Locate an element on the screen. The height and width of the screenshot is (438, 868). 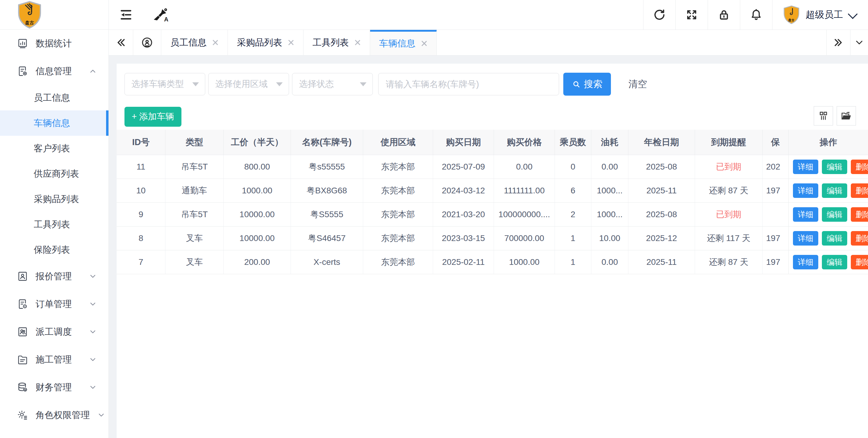
sidebar-item-employee-info: 员工信息 is located at coordinates (54, 98).